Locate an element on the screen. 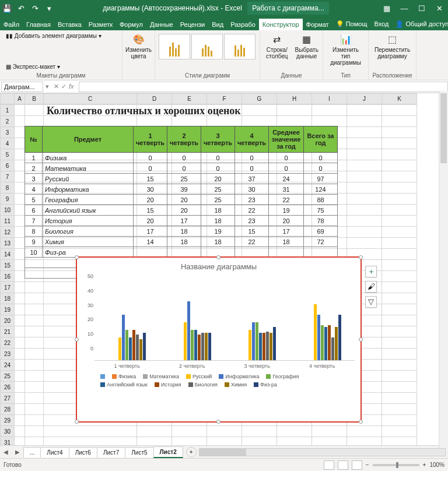  legend-item: Физ-ра is located at coordinates (265, 385).